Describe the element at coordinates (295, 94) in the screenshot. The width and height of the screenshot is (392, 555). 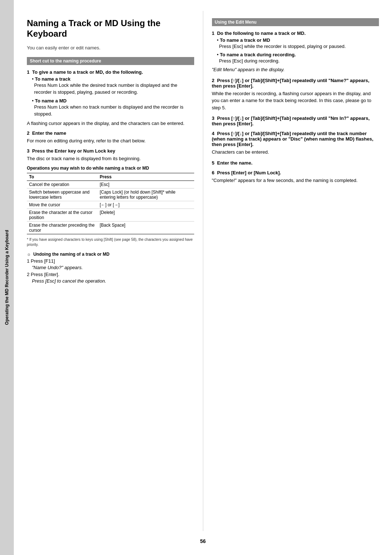
I see `right-step2: 2 Press [↑]/[↓] or [Tab]/[Shift]+[Tab] r…` at that location.